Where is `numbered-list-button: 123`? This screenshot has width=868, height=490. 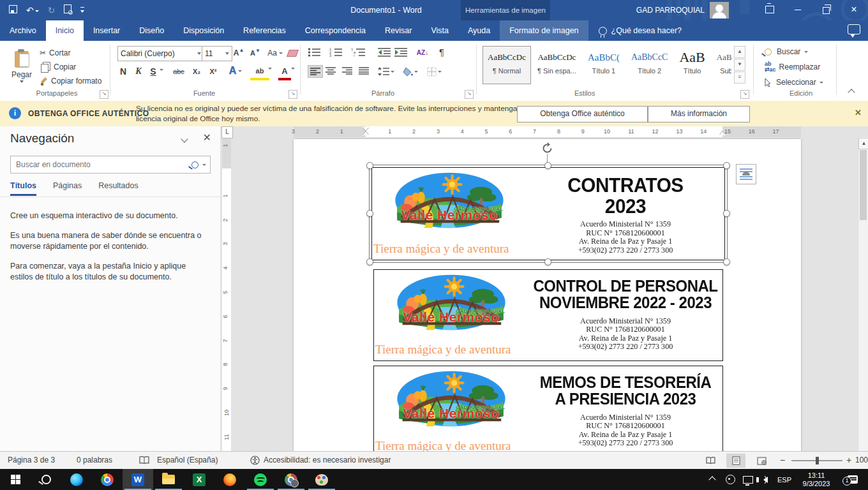
numbered-list-button: 123 is located at coordinates (336, 52).